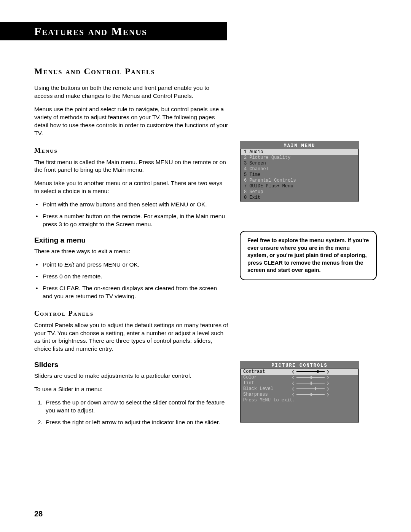 This screenshot has height=532, width=411. Describe the element at coordinates (131, 314) in the screenshot. I see `control-panels-heading: Control Panels` at that location.